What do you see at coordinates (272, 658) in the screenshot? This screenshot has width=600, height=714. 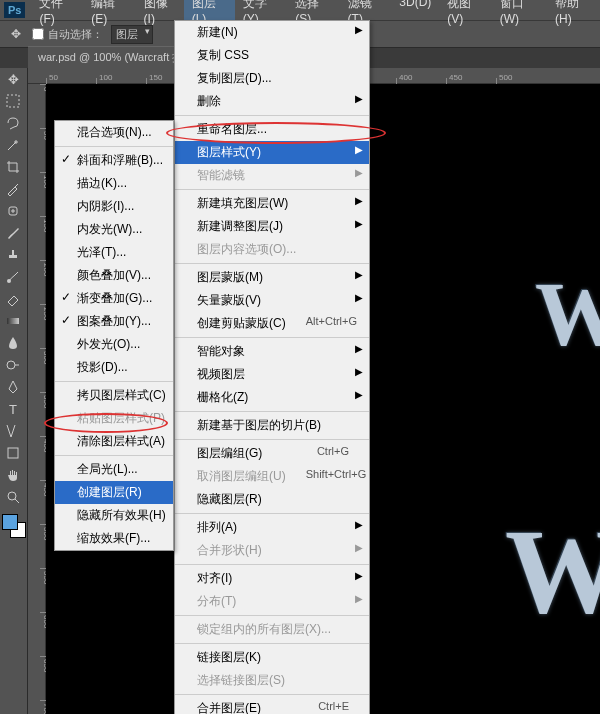 I see `menu-item: 链接图层(K)` at bounding box center [272, 658].